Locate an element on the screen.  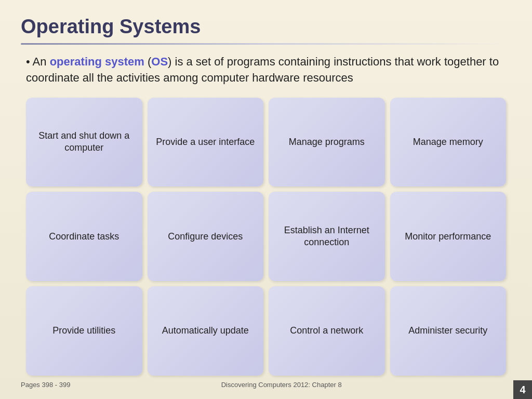
grid-item-8: Provide utilities is located at coordinates (84, 331).